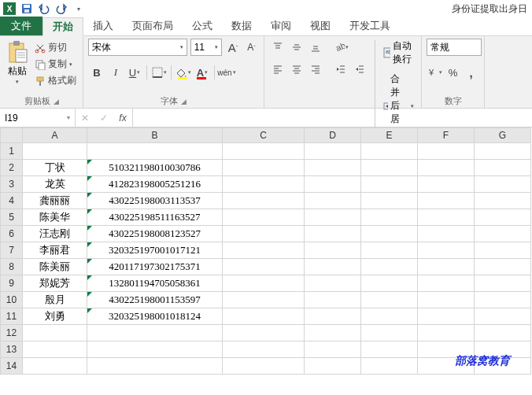  What do you see at coordinates (184, 102) in the screenshot?
I see `font-launcher-icon: ◢` at bounding box center [184, 102].